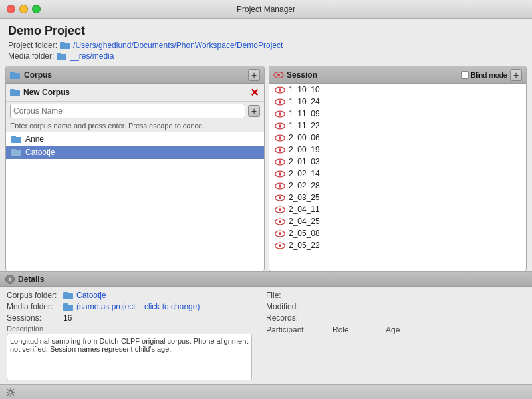 The width and height of the screenshot is (532, 399). Describe the element at coordinates (398, 90) in the screenshot. I see `session-item-1: 1_10_10` at that location.